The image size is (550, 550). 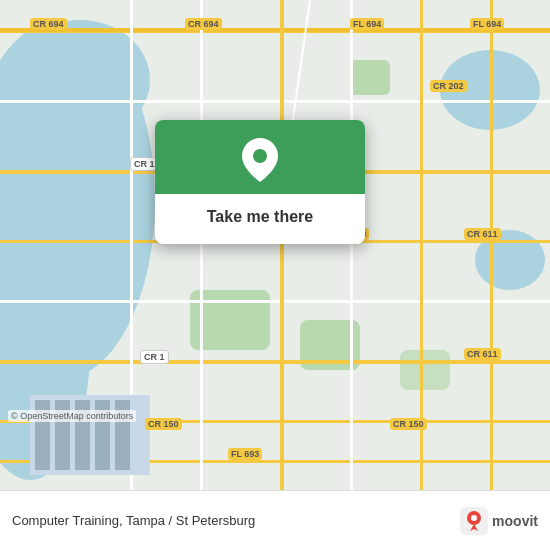 I want to click on location-pin-icon, so click(x=260, y=160).